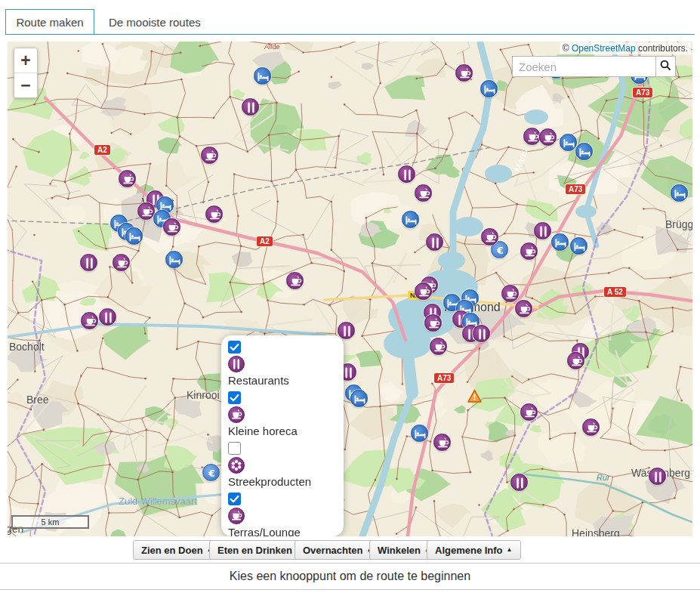  Describe the element at coordinates (211, 473) in the screenshot. I see `map-marker-euro: €` at that location.